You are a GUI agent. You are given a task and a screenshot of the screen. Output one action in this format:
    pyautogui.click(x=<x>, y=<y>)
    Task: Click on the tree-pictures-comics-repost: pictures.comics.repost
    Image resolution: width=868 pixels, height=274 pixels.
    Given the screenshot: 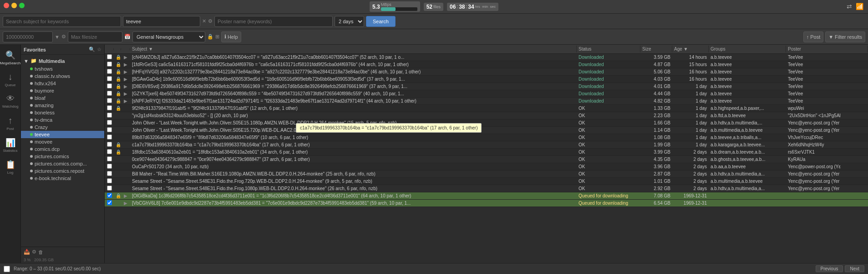 What is the action you would take?
    pyautogui.click(x=63, y=171)
    